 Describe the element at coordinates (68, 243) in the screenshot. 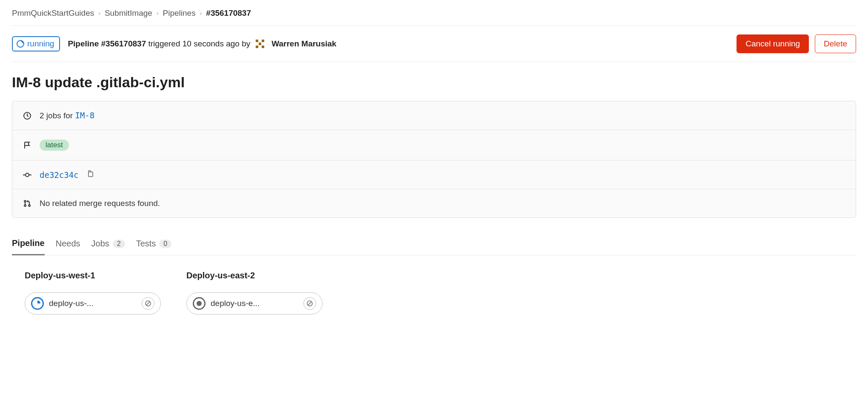

I see `tab-needs: Needs` at that location.